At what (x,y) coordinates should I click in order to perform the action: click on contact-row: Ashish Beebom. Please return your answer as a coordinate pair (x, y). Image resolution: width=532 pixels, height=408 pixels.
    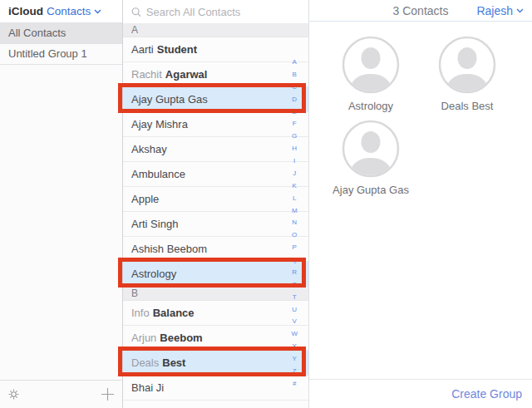
    Looking at the image, I should click on (216, 249).